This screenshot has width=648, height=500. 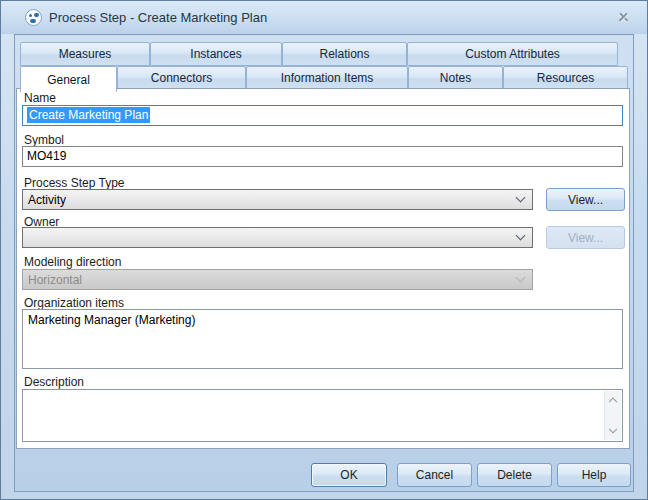 I want to click on tab-label: Resources, so click(x=566, y=78).